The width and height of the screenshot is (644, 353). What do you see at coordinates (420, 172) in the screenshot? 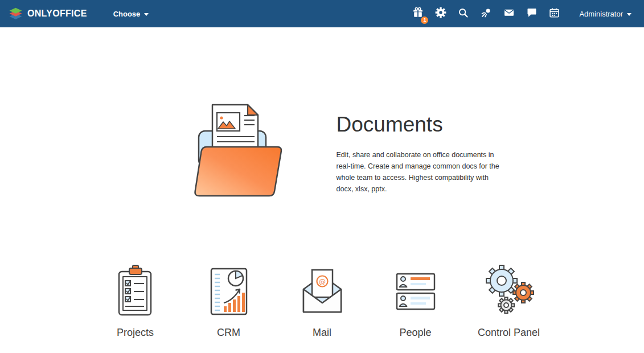
I see `documents-description: Edit, share and collaborate on office do…` at bounding box center [420, 172].